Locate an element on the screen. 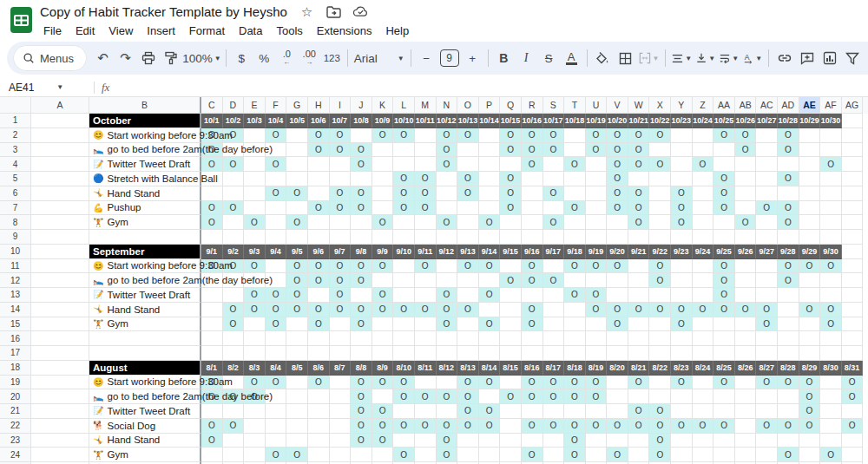 Image resolution: width=868 pixels, height=464 pixels. cell-L15 is located at coordinates (404, 324).